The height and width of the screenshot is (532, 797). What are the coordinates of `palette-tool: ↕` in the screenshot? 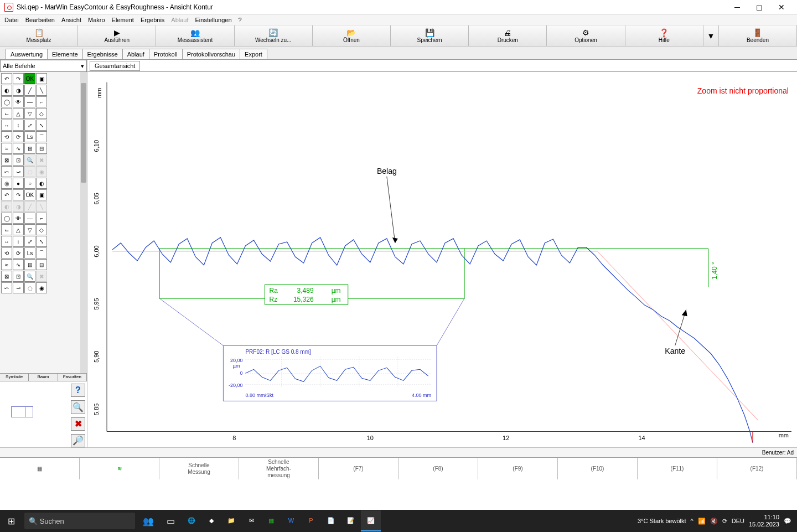 It's located at (18, 125).